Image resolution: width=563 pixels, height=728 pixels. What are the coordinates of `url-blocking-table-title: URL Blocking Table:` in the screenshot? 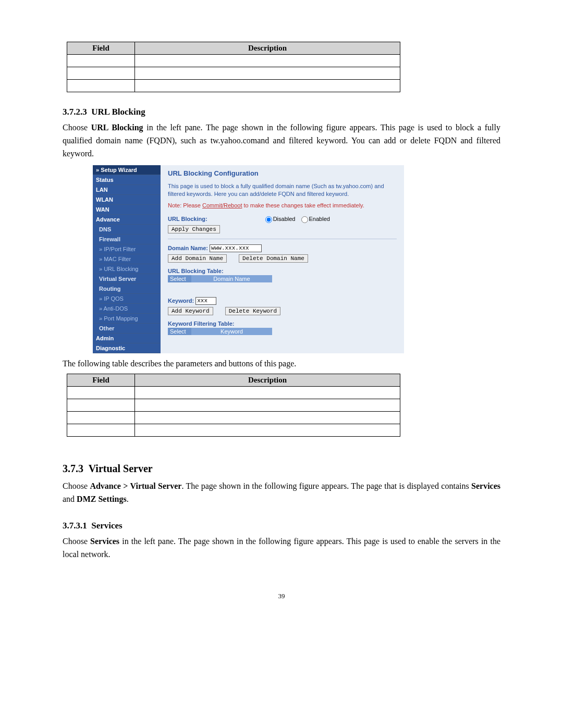 It's located at (283, 271).